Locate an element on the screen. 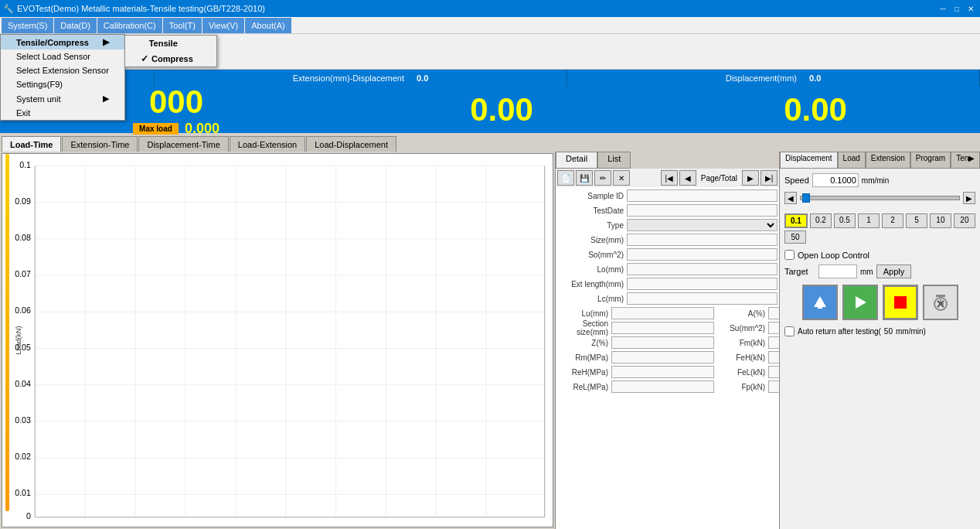 Image resolution: width=980 pixels, height=529 pixels. play-control-button is located at coordinates (860, 302).